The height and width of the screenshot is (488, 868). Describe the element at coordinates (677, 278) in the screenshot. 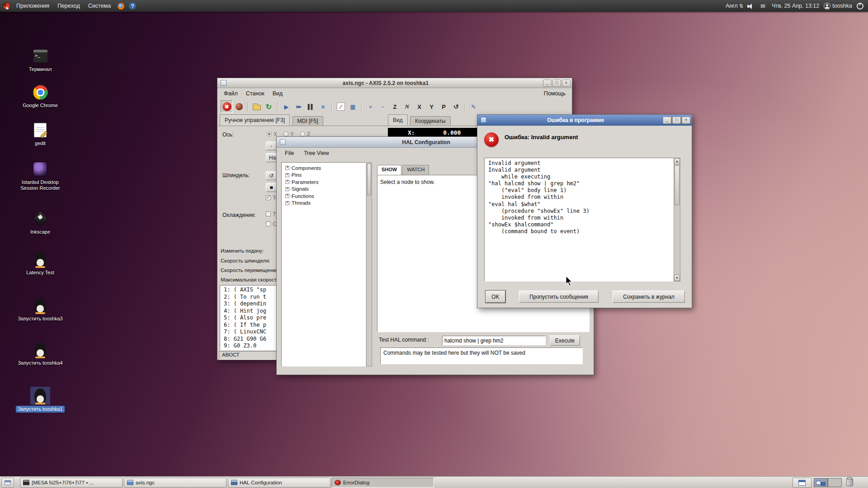

I see `scroll-down-icon` at that location.